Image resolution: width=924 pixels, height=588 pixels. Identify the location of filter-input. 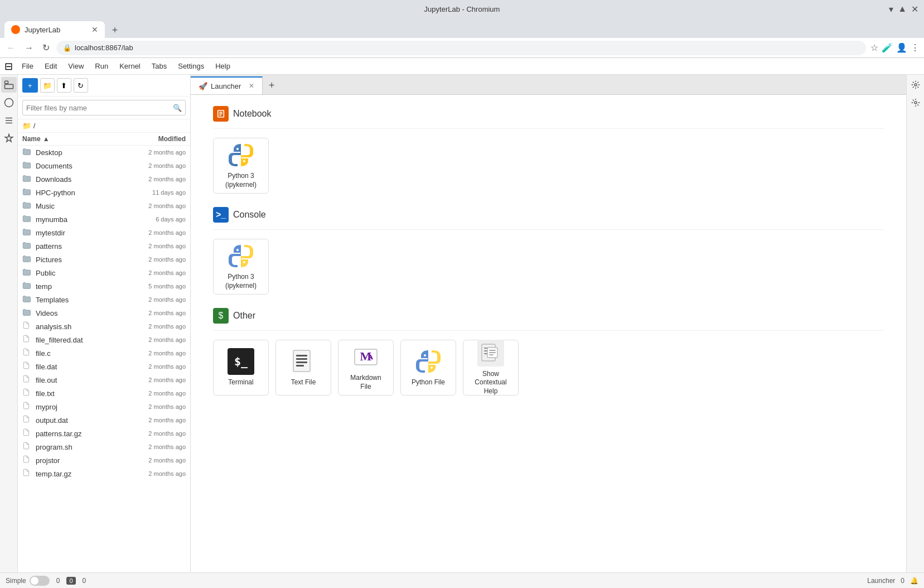
(98, 108).